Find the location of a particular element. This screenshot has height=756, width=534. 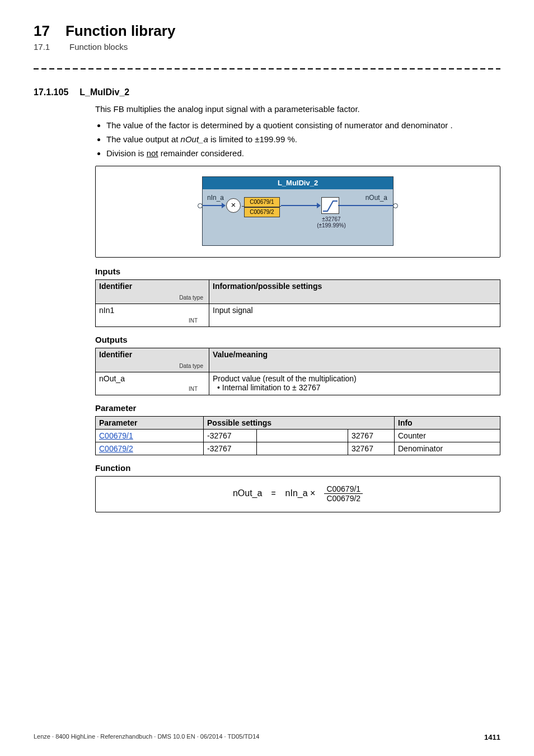

info-cell: Input signal is located at coordinates (355, 315).